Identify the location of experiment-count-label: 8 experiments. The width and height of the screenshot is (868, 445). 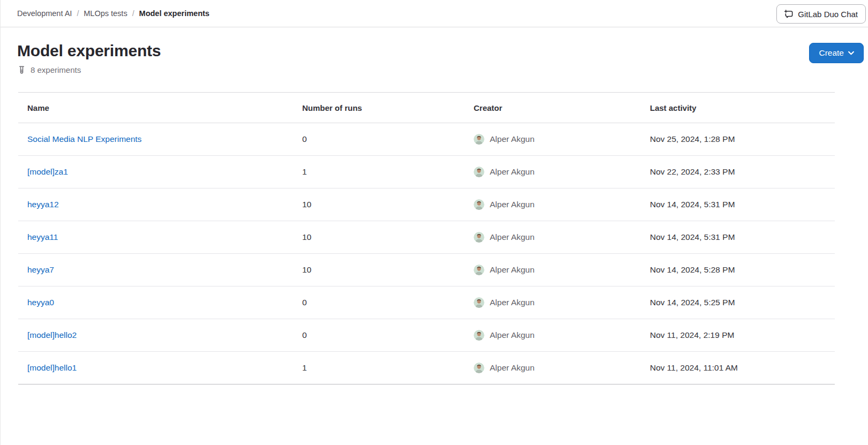
(56, 70).